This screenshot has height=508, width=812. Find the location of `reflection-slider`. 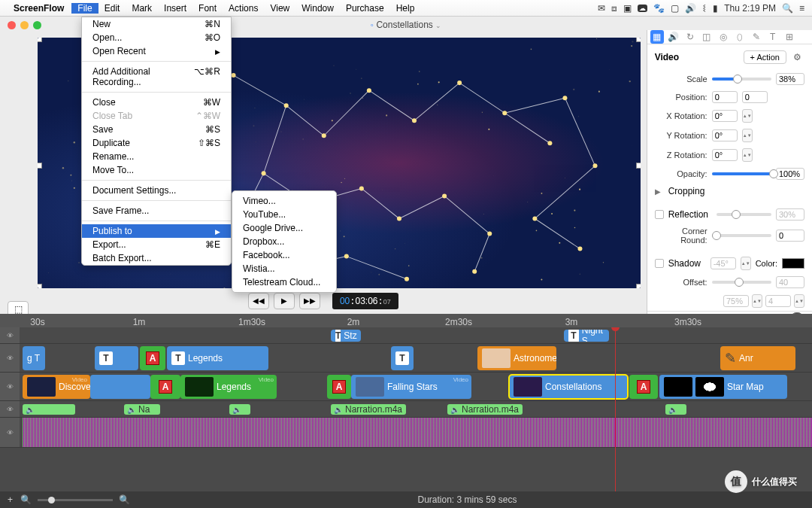

reflection-slider is located at coordinates (744, 214).